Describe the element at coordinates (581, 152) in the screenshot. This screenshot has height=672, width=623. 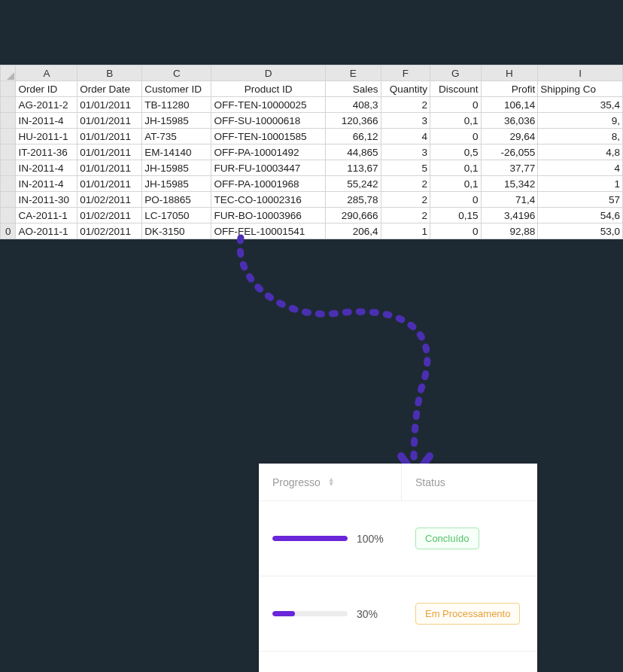
I see `cell: 4,8` at that location.